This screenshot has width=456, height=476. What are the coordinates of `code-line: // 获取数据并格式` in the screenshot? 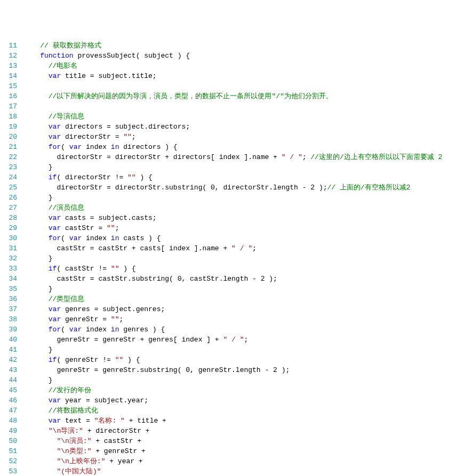 It's located at (233, 46).